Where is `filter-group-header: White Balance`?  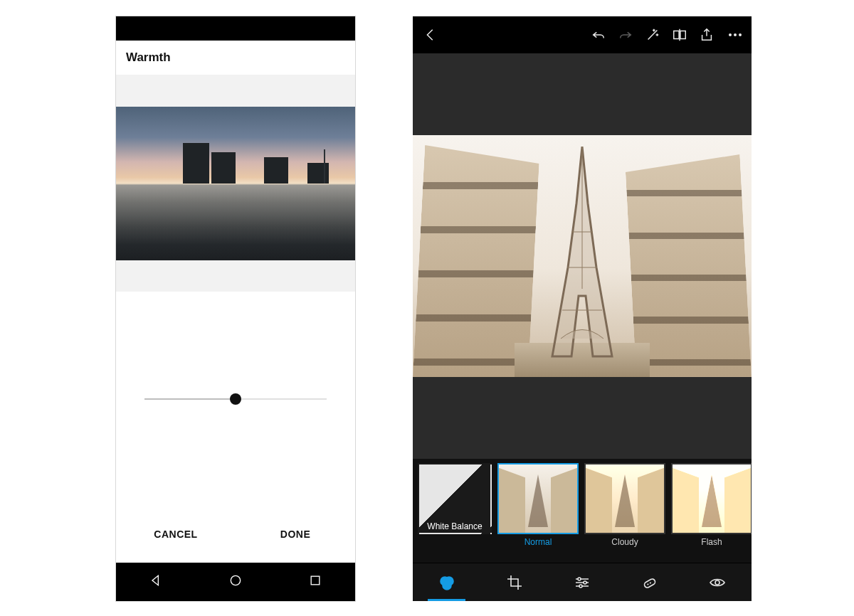
filter-group-header: White Balance is located at coordinates (455, 505).